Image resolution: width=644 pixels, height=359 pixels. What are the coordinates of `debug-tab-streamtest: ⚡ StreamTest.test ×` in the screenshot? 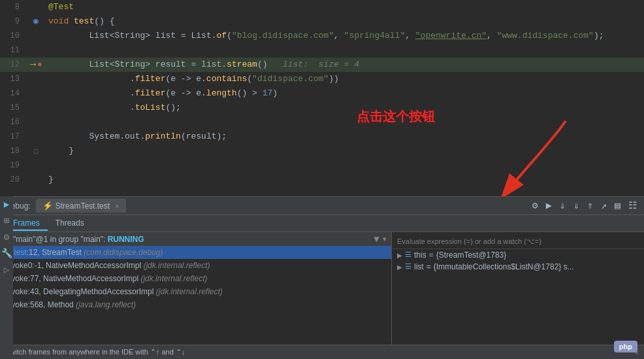 It's located at (81, 205).